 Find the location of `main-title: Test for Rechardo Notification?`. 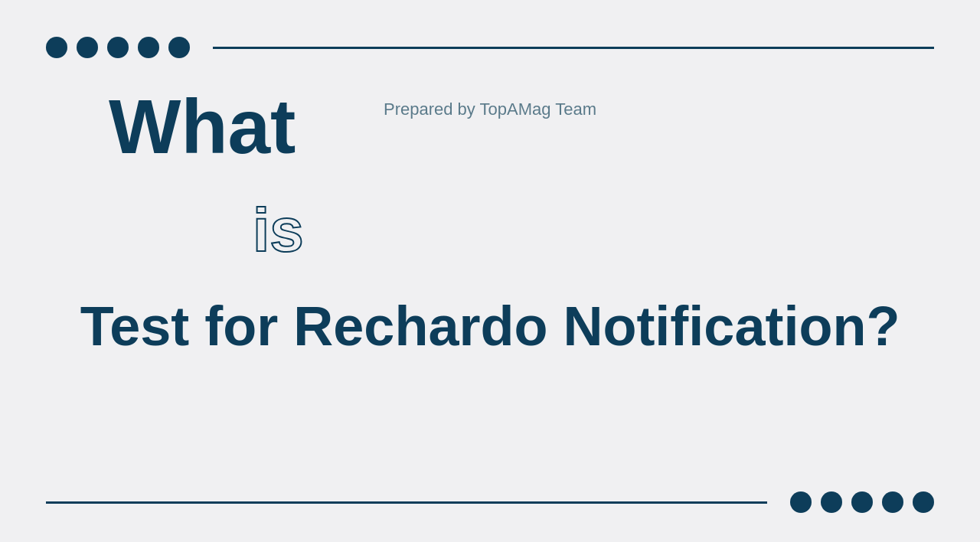

main-title: Test for Rechardo Notification? is located at coordinates (490, 326).